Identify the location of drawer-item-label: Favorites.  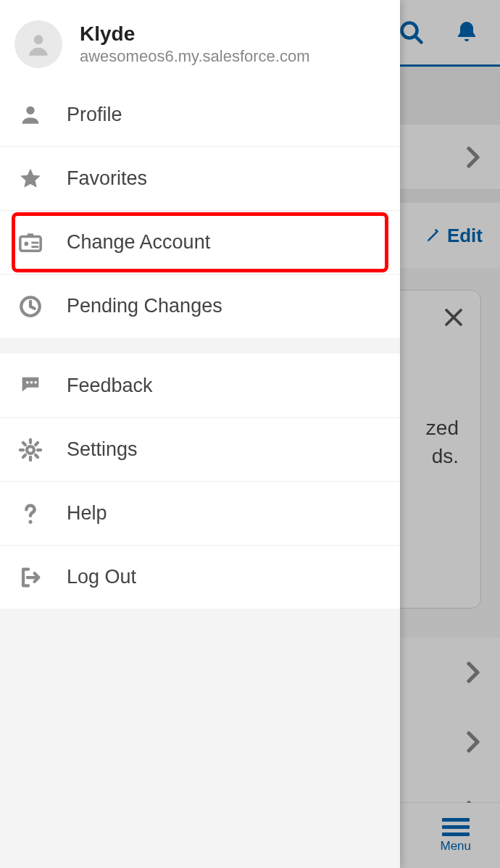
(107, 178).